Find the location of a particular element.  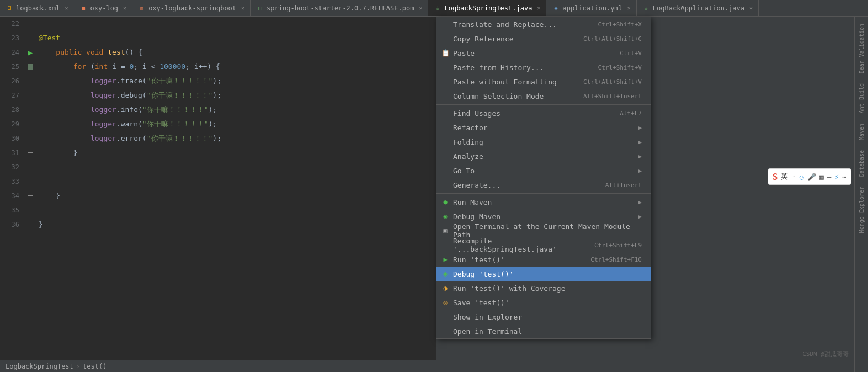

csdn-text: CSDN @甜瓜哥哥 is located at coordinates (826, 354).